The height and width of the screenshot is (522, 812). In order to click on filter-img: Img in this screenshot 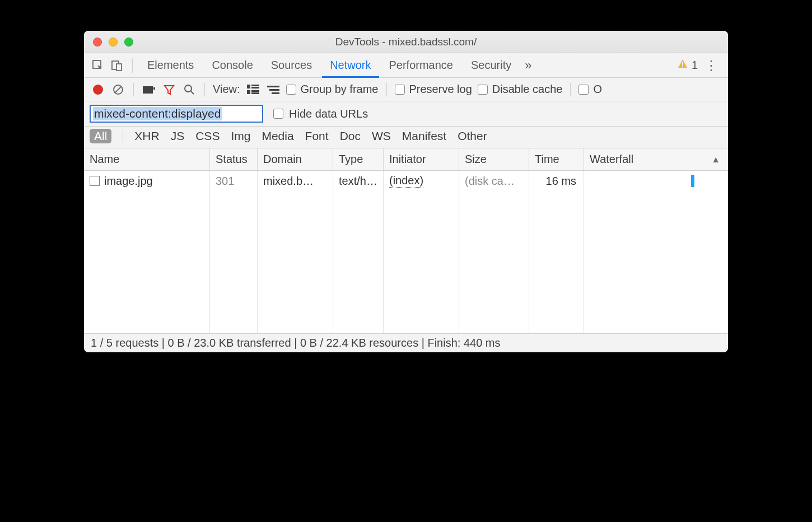, I will do `click(241, 136)`.